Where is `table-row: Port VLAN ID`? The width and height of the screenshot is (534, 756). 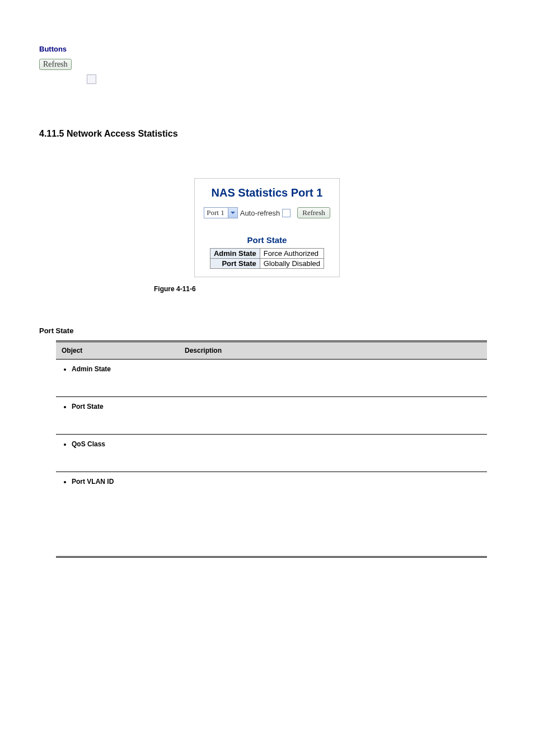
table-row: Port VLAN ID is located at coordinates (271, 515).